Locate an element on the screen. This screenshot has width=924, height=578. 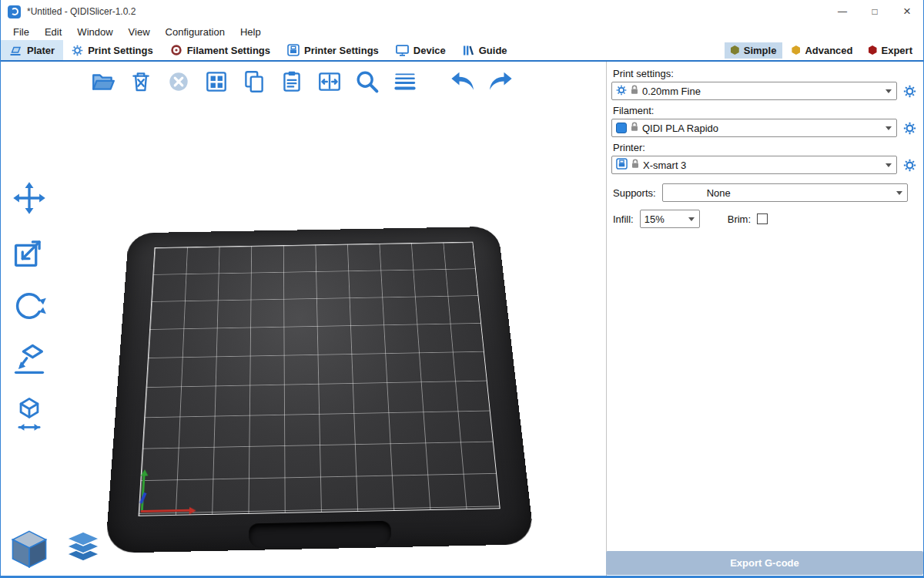
gizmo-toolbar is located at coordinates (29, 306).